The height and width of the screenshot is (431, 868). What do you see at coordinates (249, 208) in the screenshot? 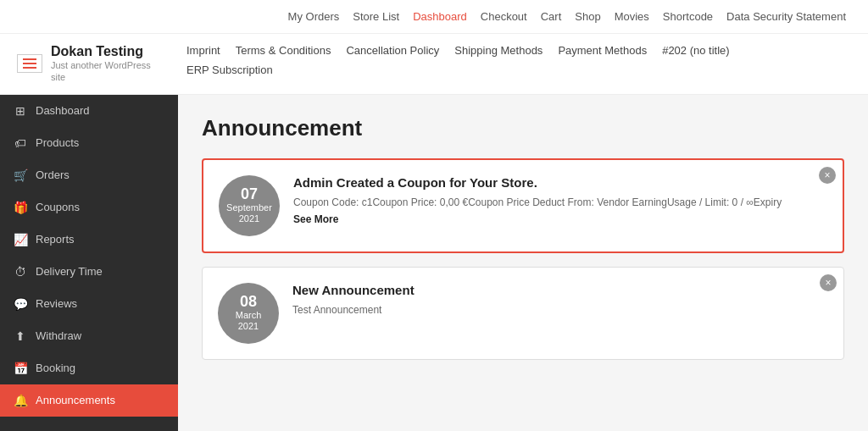
I see `date-month-1: September` at bounding box center [249, 208].